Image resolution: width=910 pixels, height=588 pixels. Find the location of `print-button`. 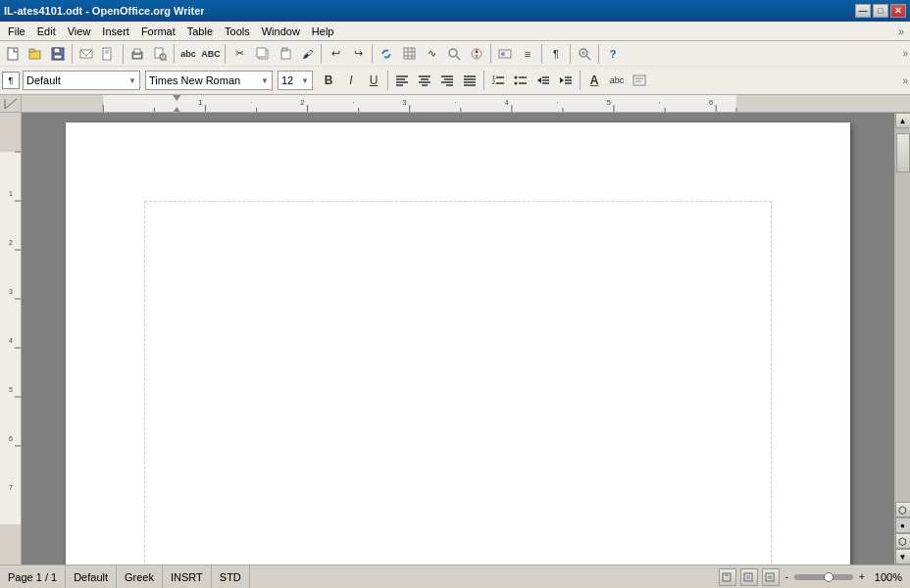

print-button is located at coordinates (137, 54).